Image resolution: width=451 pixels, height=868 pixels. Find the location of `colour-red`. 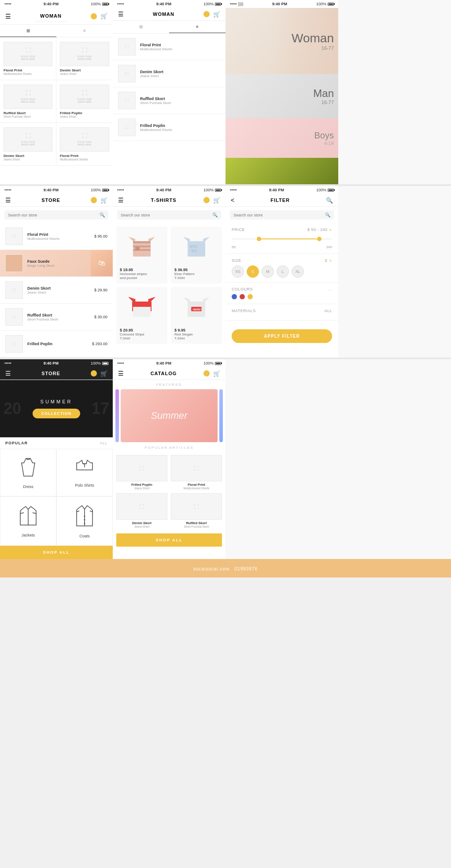

colour-red is located at coordinates (242, 297).